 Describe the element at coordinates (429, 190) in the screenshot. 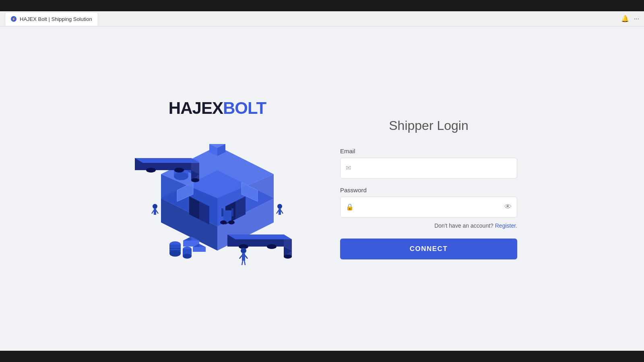

I see `password-label: Password` at that location.